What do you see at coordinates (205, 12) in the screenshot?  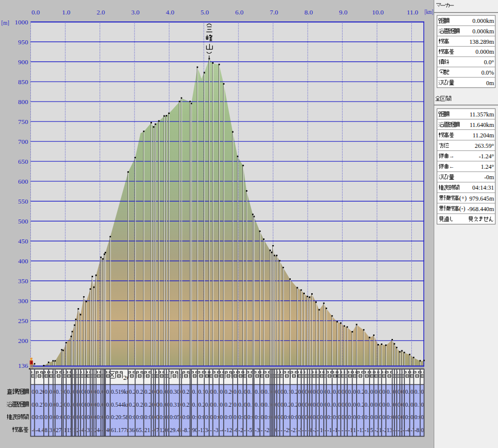 I see `svg-text: 5.0` at bounding box center [205, 12].